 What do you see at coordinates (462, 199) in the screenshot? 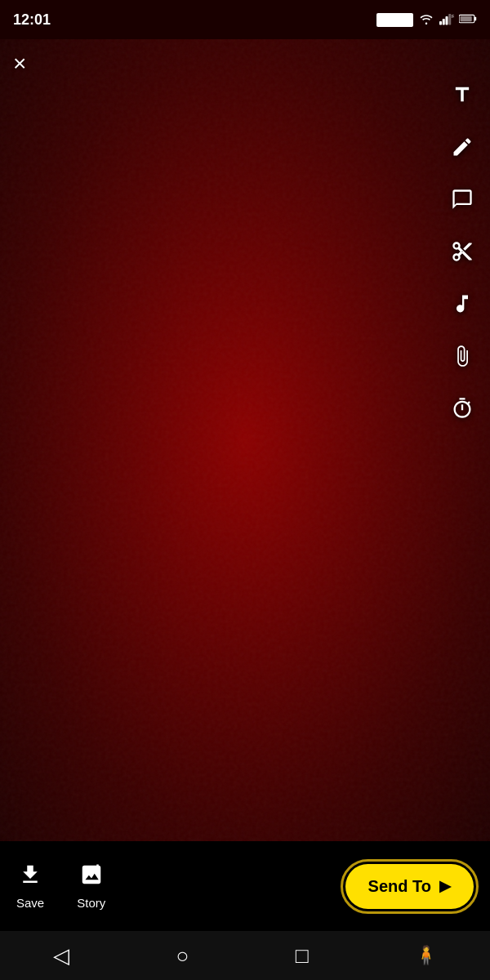
I see `sticker-tool-icon` at bounding box center [462, 199].